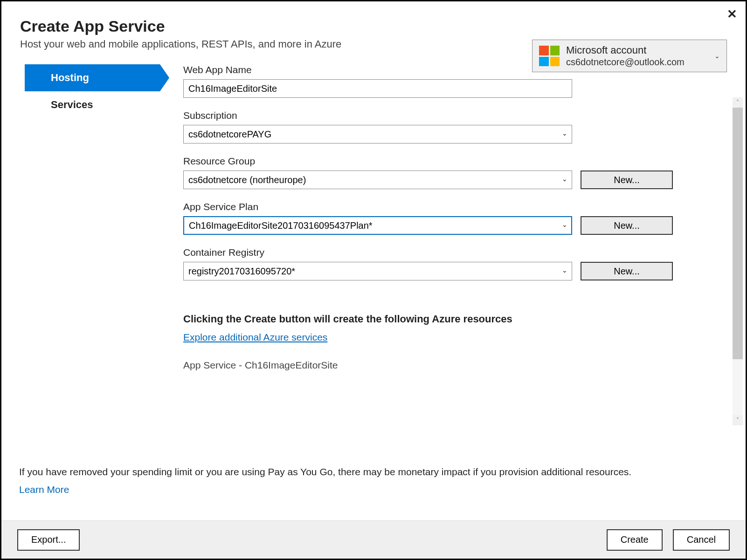  Describe the element at coordinates (378, 134) in the screenshot. I see `subscription-select` at that location.